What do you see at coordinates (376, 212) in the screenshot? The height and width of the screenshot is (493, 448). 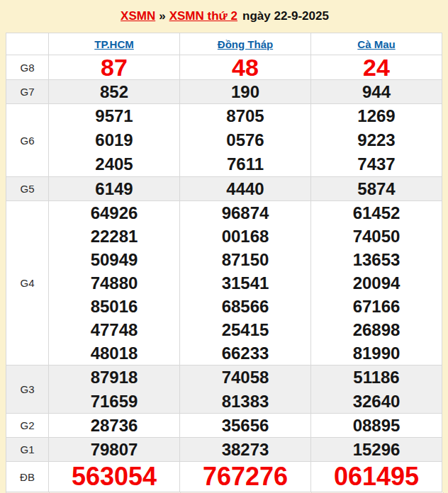 I see `prize-number: 61452` at bounding box center [376, 212].